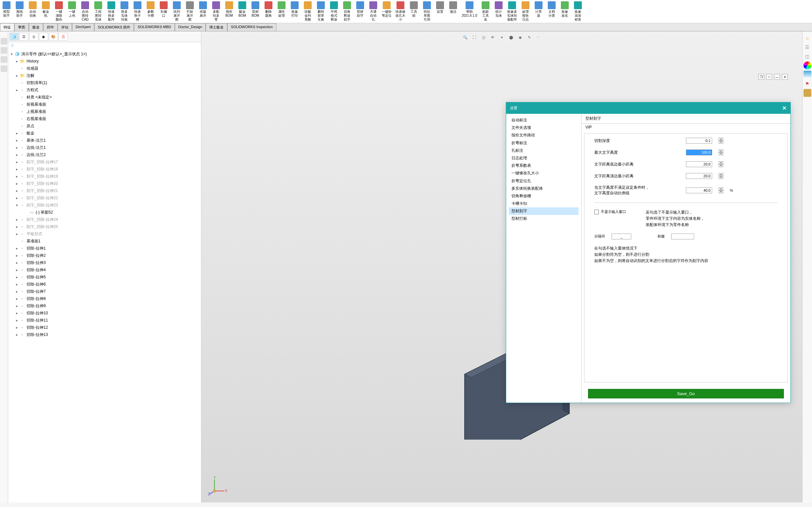  I want to click on bottom-dist-input, so click(699, 164).